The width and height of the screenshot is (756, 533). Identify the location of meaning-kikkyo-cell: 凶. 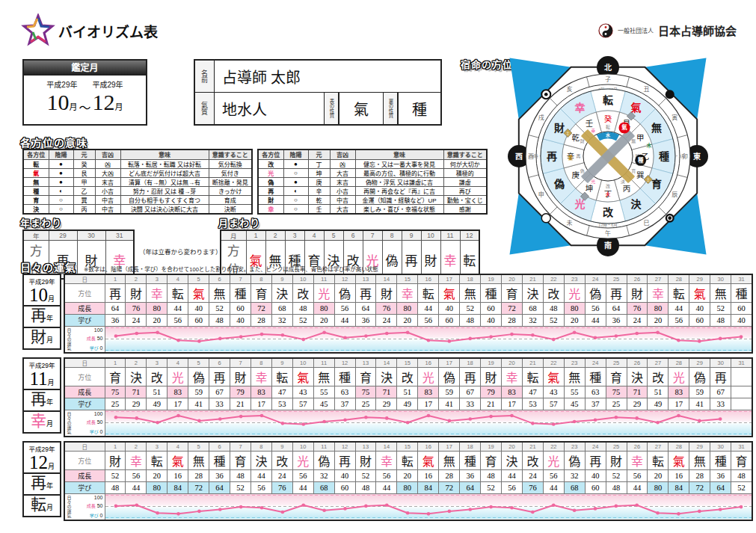
(342, 164).